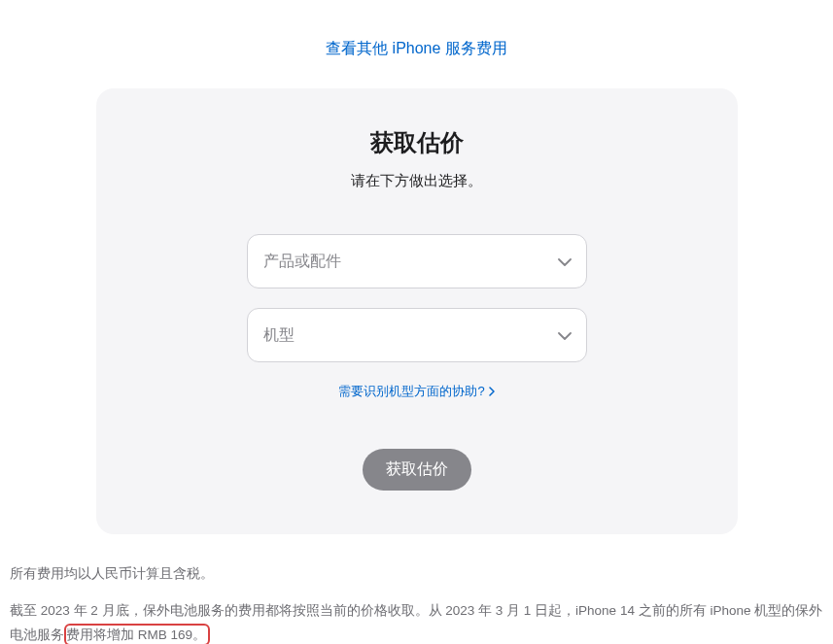 The width and height of the screenshot is (833, 644). Describe the element at coordinates (417, 335) in the screenshot. I see `model-select: 机型` at that location.